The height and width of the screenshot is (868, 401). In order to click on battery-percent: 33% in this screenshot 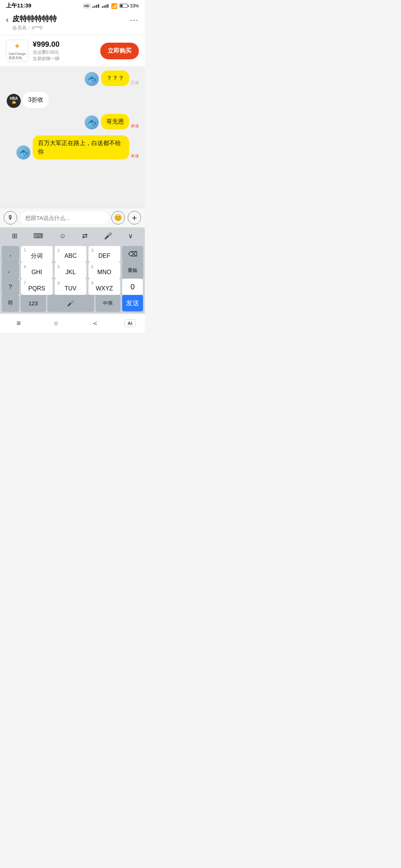, I will do `click(134, 6)`.